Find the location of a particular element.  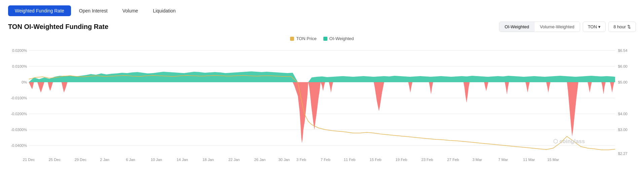

svg-text: 23 Feb is located at coordinates (427, 160).